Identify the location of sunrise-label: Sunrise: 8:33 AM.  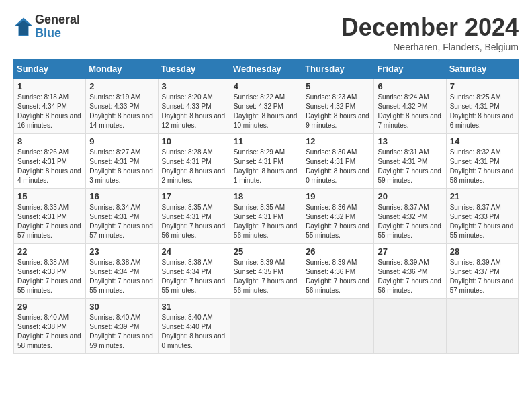
(43, 207).